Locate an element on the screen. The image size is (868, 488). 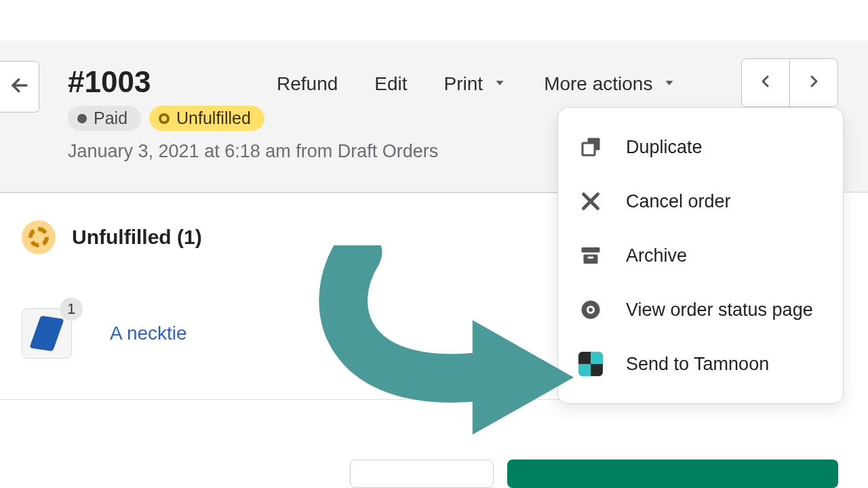
order-meta: January 3, 2021 at 6:18 am from Draft Or… is located at coordinates (253, 152).